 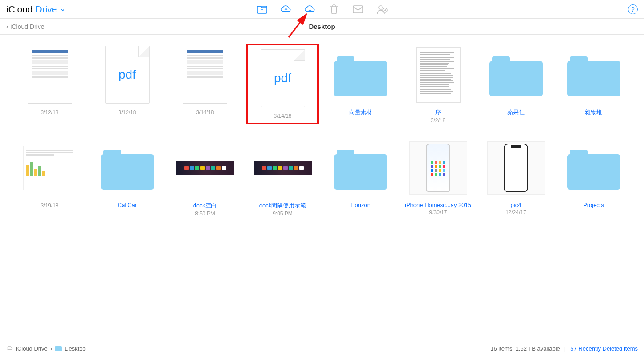 What do you see at coordinates (564, 348) in the screenshot?
I see `status-right: 16 items, 1.62 TB available | 57 Recentl…` at bounding box center [564, 348].